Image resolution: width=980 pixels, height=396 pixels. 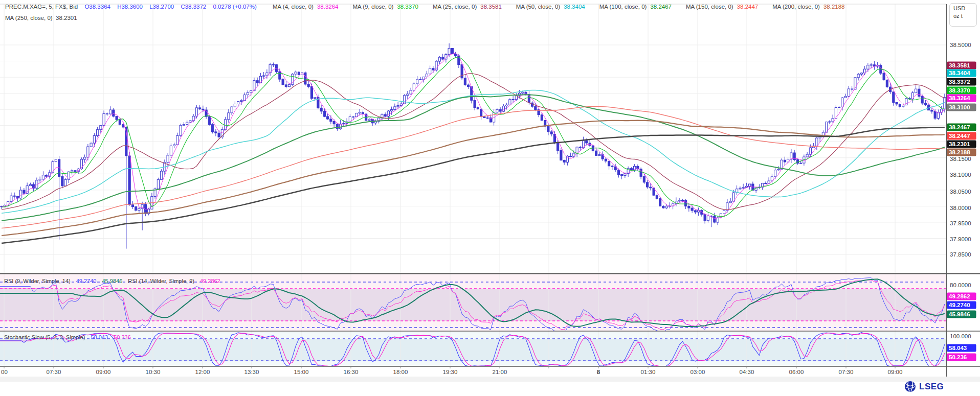 What do you see at coordinates (122, 337) in the screenshot?
I see `stoch-d-value: 50.236` at bounding box center [122, 337].